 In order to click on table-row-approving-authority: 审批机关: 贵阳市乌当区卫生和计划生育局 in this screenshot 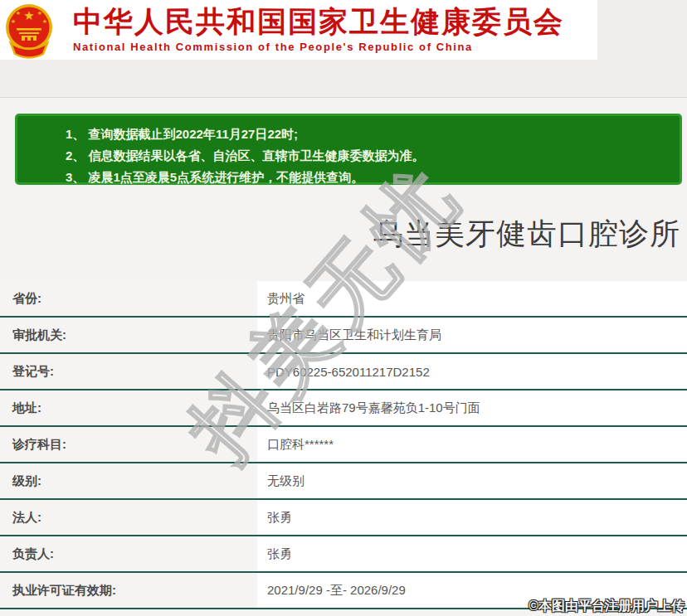, I will do `click(344, 336)`.